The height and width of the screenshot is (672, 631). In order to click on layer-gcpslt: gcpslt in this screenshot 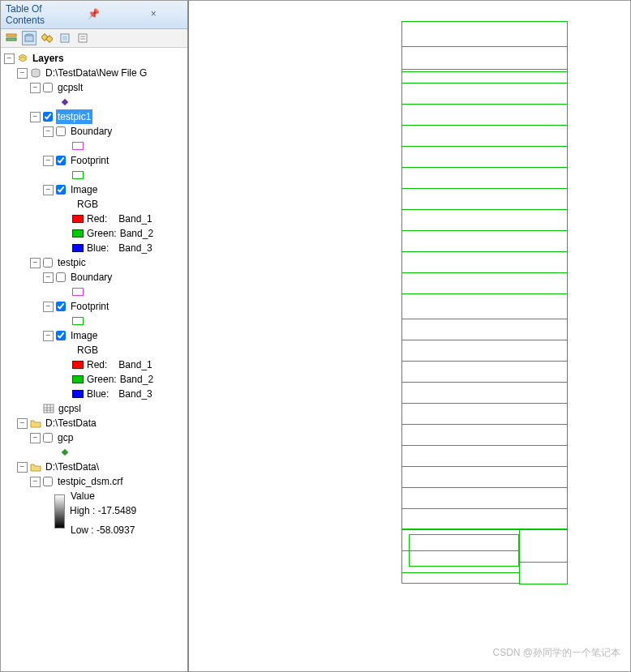, I will do `click(70, 88)`.